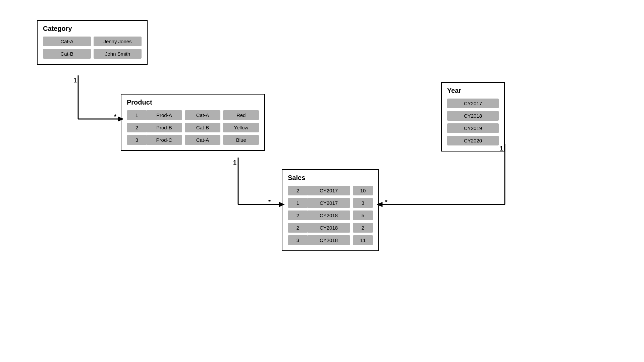 The height and width of the screenshot is (362, 644). What do you see at coordinates (386, 202) in the screenshot?
I see `cardinality-label-star-c: *` at bounding box center [386, 202].